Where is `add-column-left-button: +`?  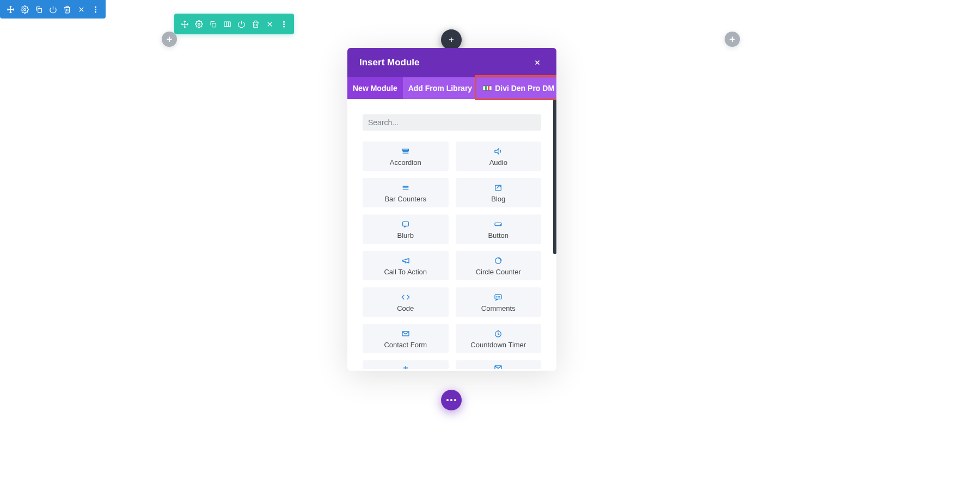 add-column-left-button: + is located at coordinates (169, 39).